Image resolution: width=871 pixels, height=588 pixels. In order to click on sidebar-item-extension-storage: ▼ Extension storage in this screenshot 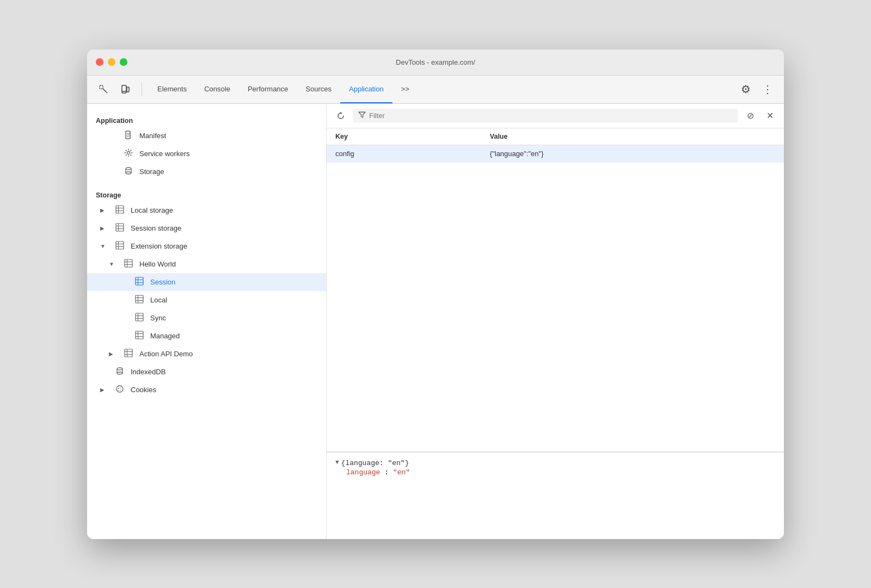, I will do `click(207, 246)`.